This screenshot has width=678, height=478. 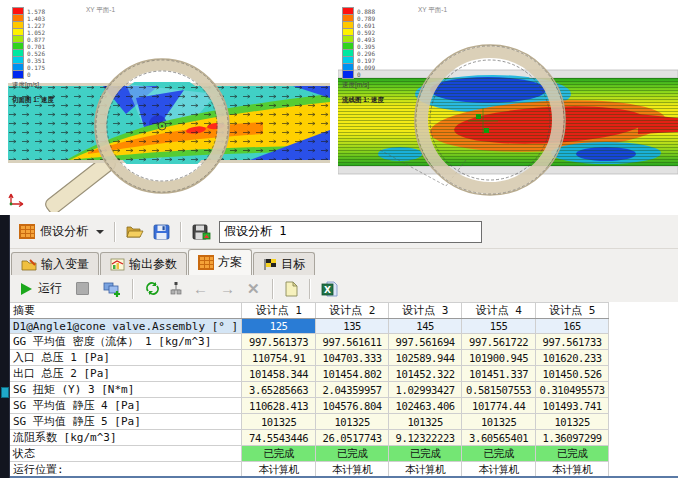 I want to click on design-point-cell: 2.04359957, so click(x=352, y=390).